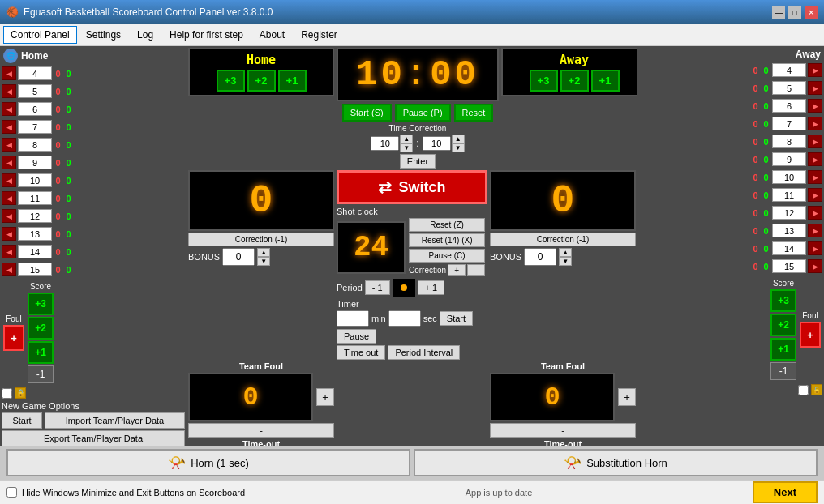 This screenshot has width=824, height=504. Describe the element at coordinates (406, 139) in the screenshot. I see `tc1-up-button: ▲` at that location.